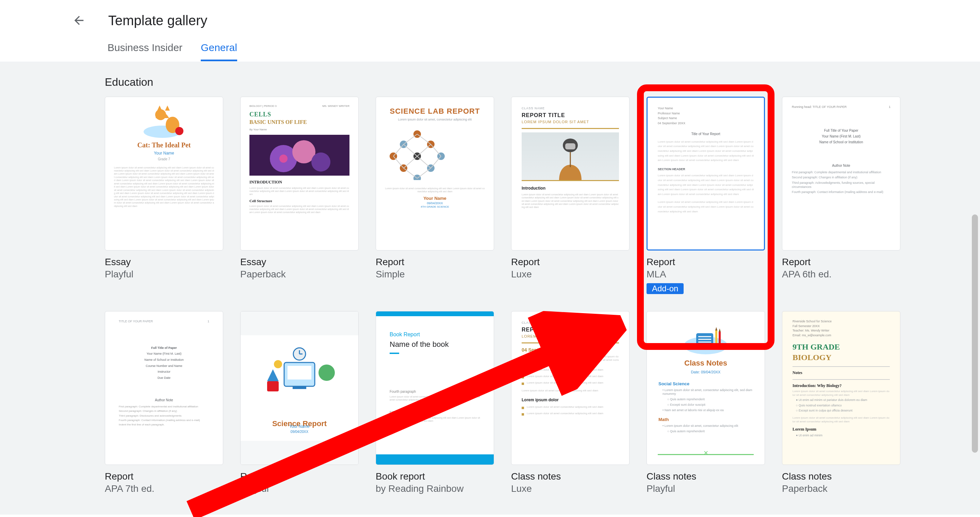  What do you see at coordinates (435, 488) in the screenshot?
I see `template-subtitle: by Reading Rainbow` at bounding box center [435, 488].